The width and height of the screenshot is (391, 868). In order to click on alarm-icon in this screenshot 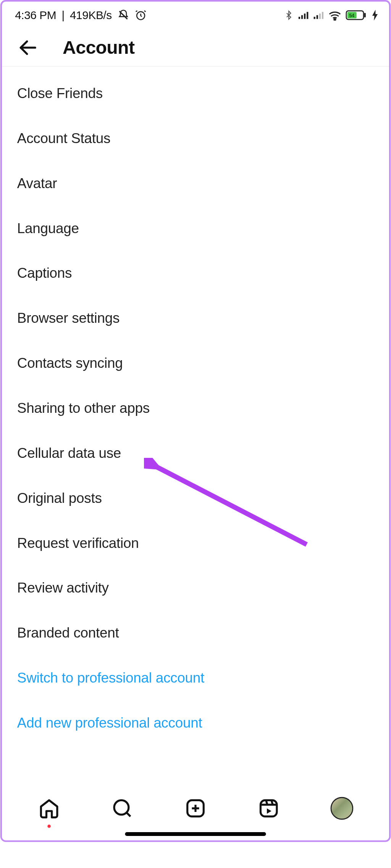, I will do `click(141, 15)`.